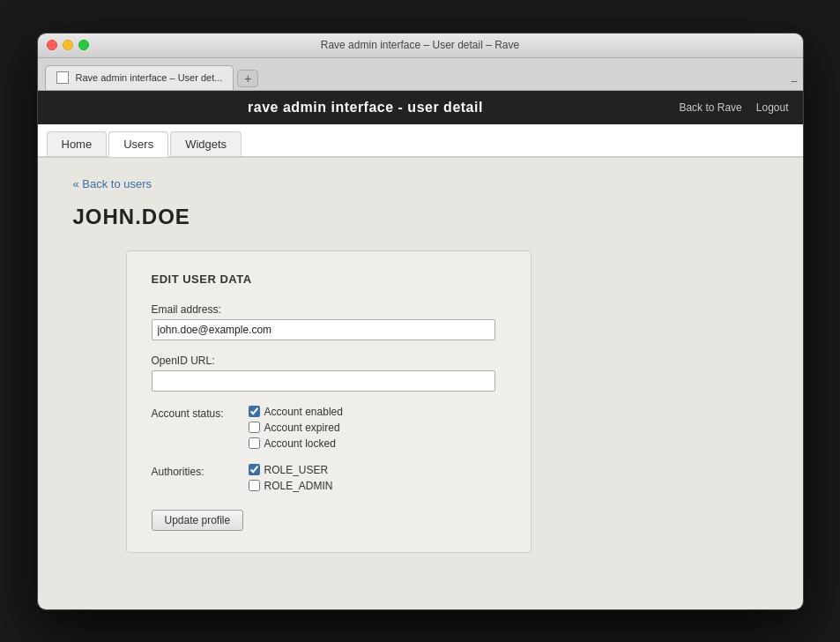  I want to click on window-title: Rave admin interface – User detail – Rav…, so click(420, 45).